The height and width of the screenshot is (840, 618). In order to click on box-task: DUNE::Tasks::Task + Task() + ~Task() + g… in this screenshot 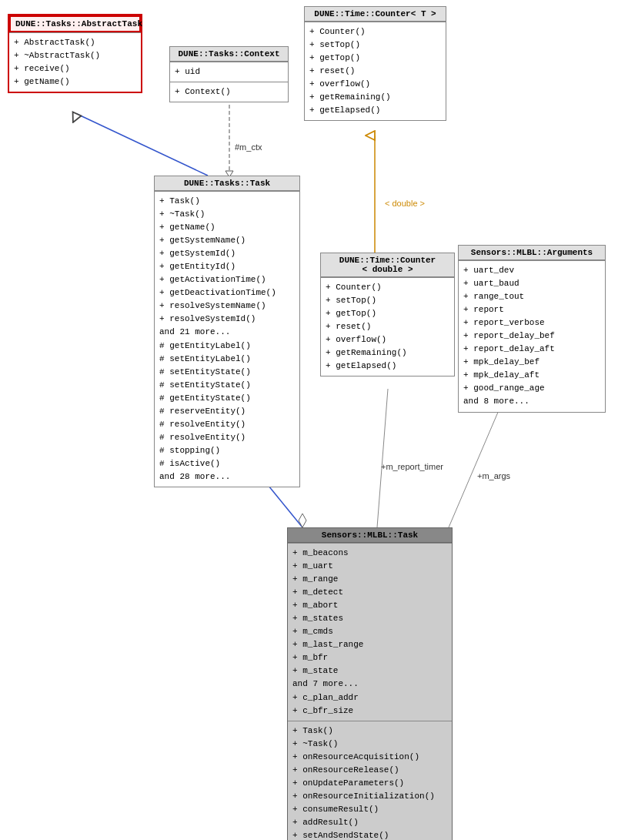, I will do `click(227, 331)`.